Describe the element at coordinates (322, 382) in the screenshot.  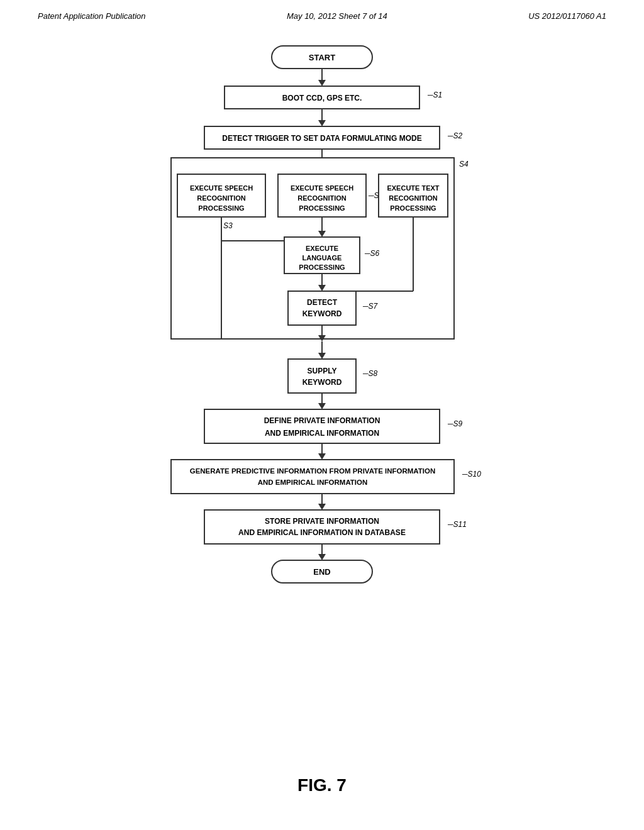
I see `s8-line2: KEYWORD` at that location.